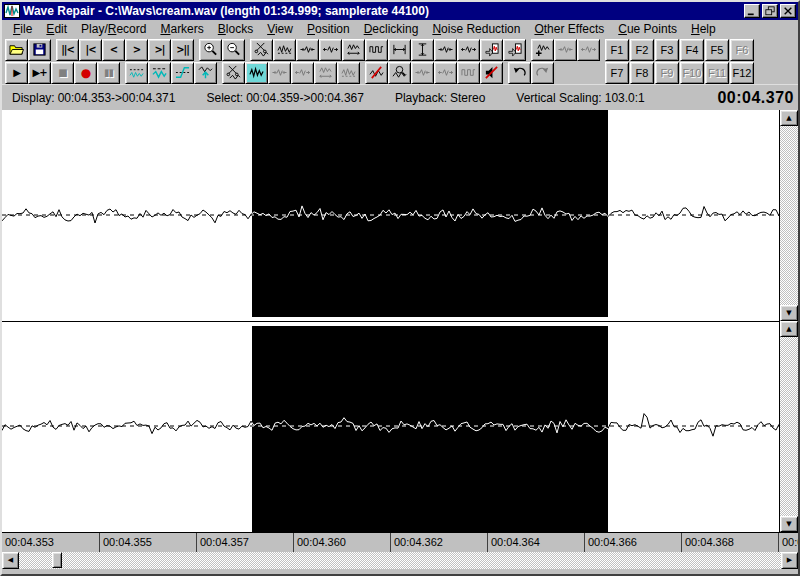 The width and height of the screenshot is (800, 576). I want to click on ch2-scroll-down-button: ▼, so click(789, 524).